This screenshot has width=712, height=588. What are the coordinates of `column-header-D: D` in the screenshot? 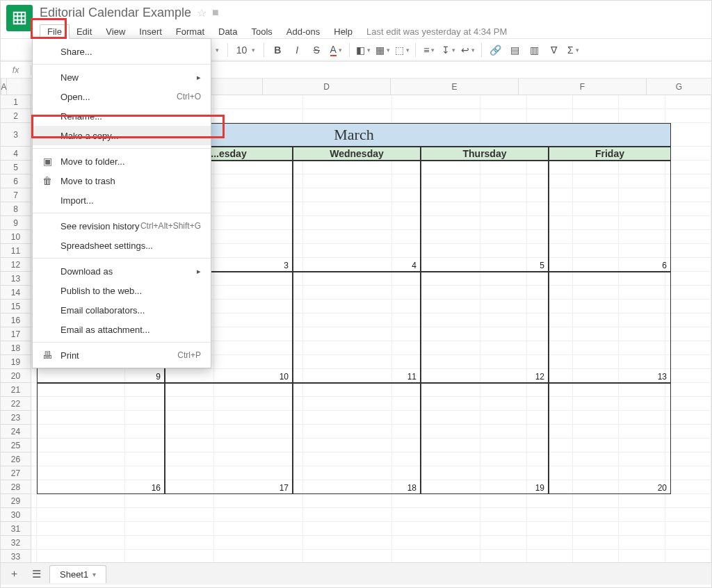 It's located at (327, 87).